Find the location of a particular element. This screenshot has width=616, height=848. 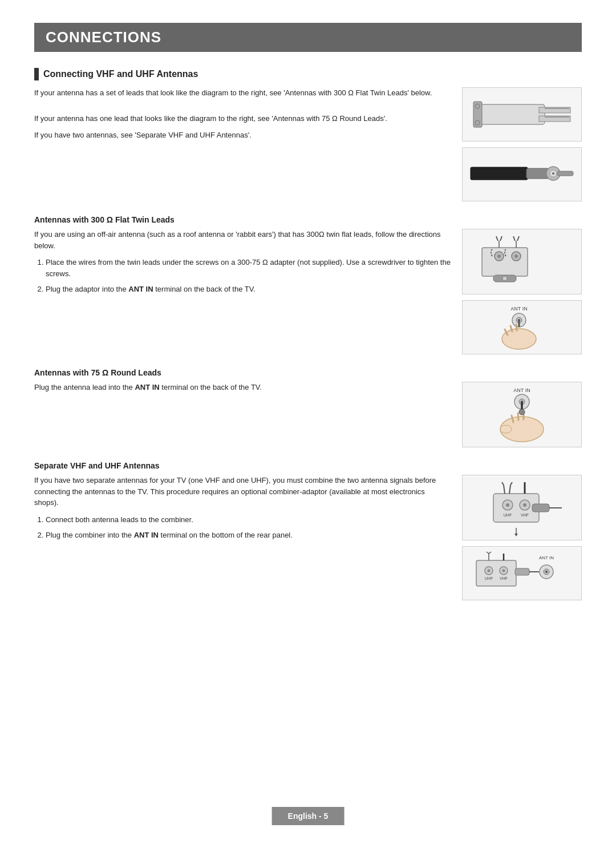

300-ohm-adapter-diagram is located at coordinates (522, 261).